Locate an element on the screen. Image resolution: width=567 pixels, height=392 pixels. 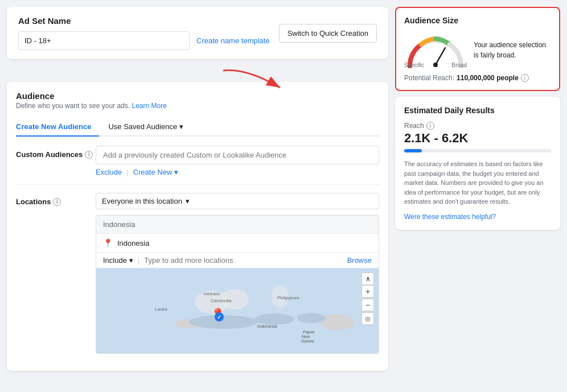
gauge-row: Specific Broad Your audience selection i… is located at coordinates (478, 50).